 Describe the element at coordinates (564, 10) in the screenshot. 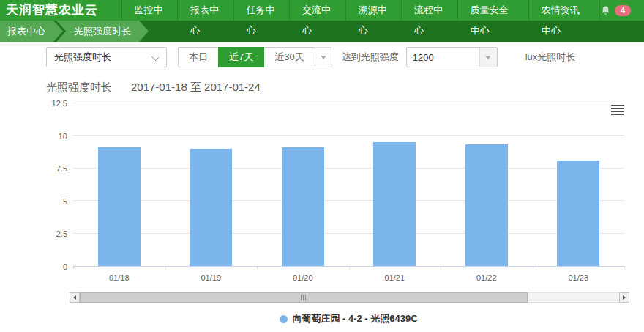

I see `nav-item: 农情资讯中心` at that location.